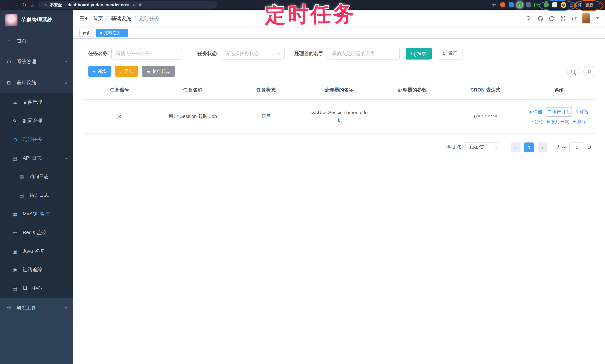 This screenshot has width=605, height=364. What do you see at coordinates (538, 121) in the screenshot?
I see `pause-link: ×暂停` at bounding box center [538, 121].